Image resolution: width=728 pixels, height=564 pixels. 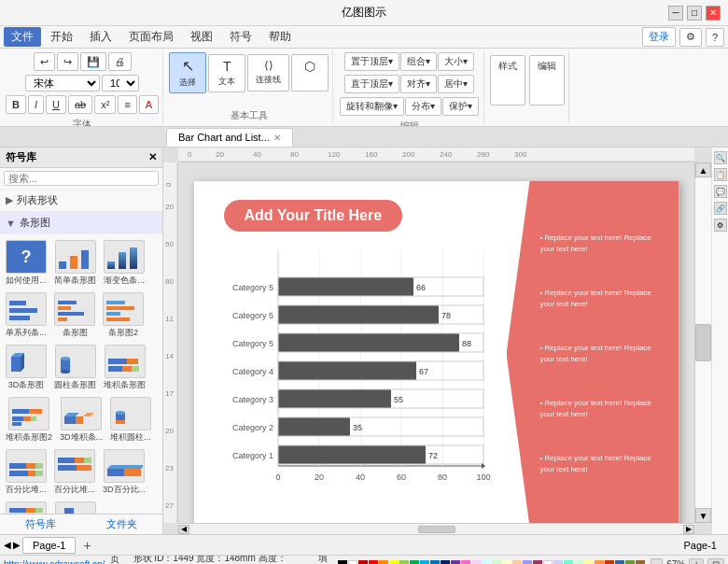 I want to click on redo-button: ↪, so click(x=67, y=62).